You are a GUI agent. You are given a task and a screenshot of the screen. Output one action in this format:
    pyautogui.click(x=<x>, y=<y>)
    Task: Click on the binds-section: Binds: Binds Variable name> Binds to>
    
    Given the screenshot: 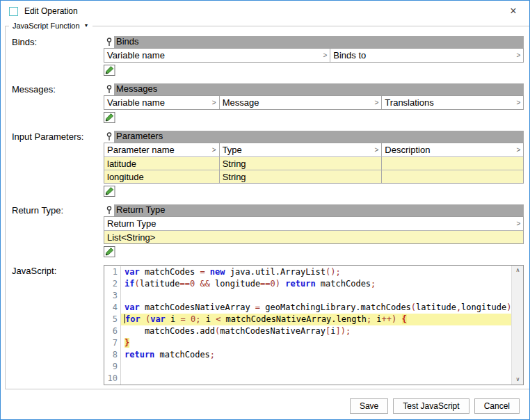 What is the action you would take?
    pyautogui.click(x=264, y=56)
    